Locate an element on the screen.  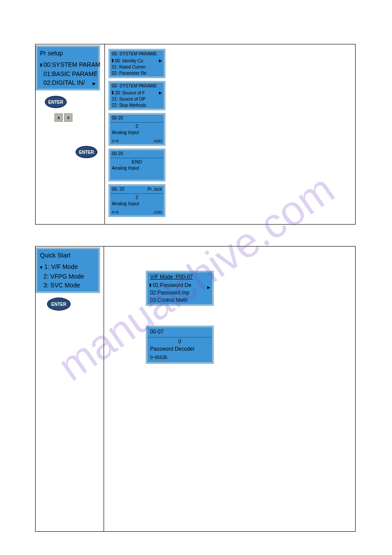
enter-button-2: ENTER is located at coordinates (86, 152).